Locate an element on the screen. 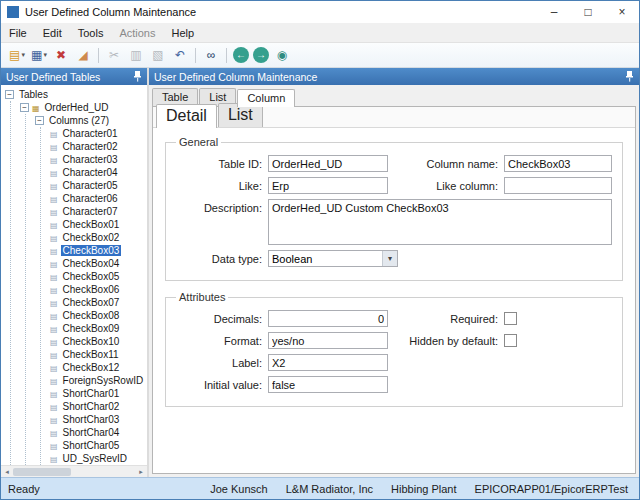  tree-node-tables: Tables is located at coordinates (76, 94).